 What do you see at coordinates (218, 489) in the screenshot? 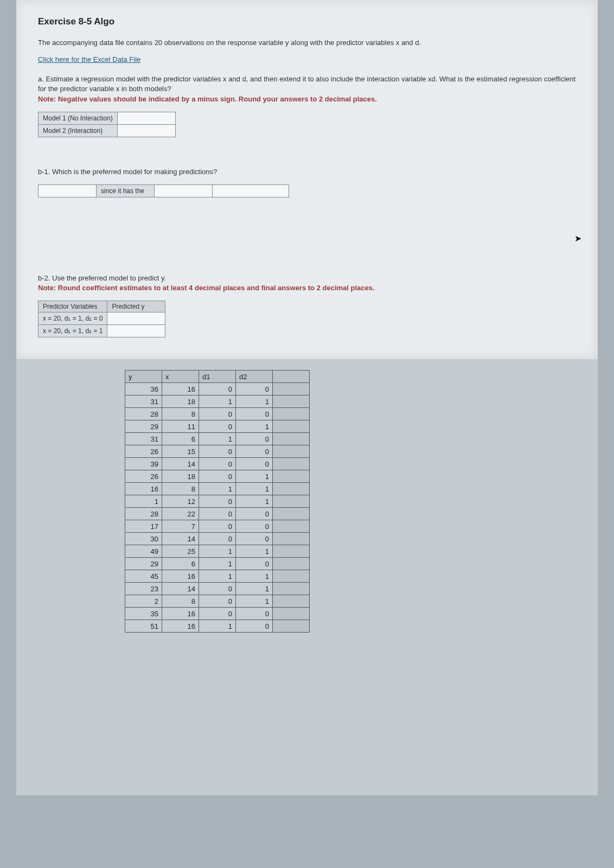
I see `table-row: 16811` at bounding box center [218, 489].